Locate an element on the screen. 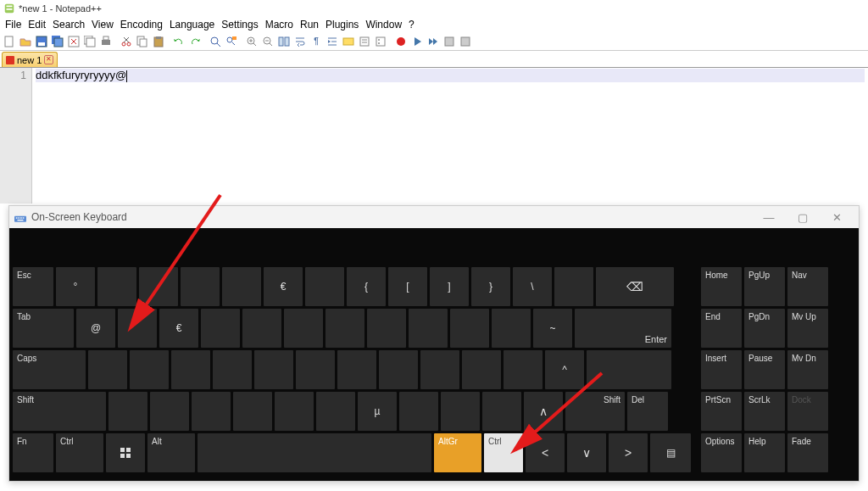  key-end: End is located at coordinates (721, 328).